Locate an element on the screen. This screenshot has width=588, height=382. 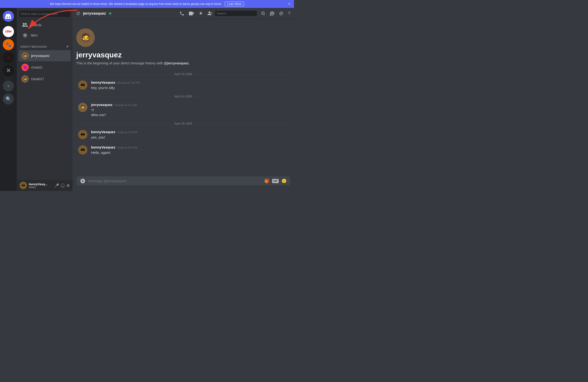
avatar-benny-msg1: 🕶 is located at coordinates (83, 85).